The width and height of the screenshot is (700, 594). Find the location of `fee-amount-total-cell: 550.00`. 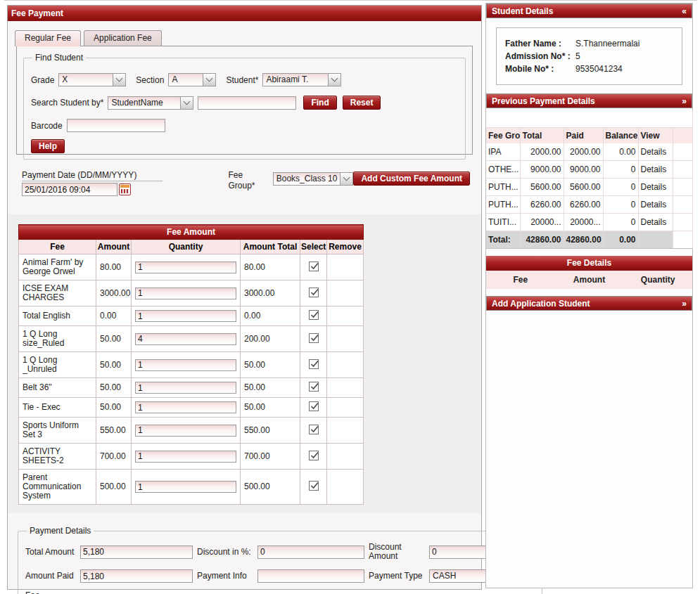

fee-amount-total-cell: 550.00 is located at coordinates (270, 430).